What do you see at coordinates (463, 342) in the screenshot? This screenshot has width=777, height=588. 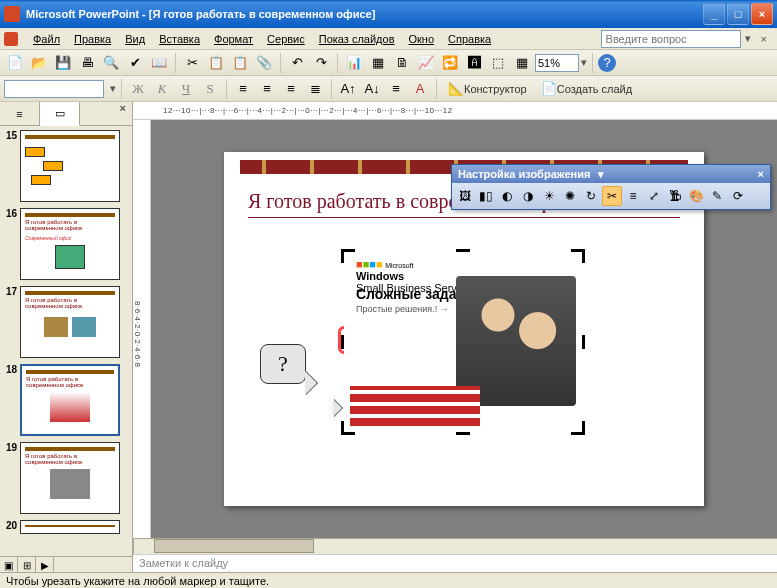 I see `slide-picture: ■■■■ Microsoft Windows Small Business Se…` at bounding box center [463, 342].